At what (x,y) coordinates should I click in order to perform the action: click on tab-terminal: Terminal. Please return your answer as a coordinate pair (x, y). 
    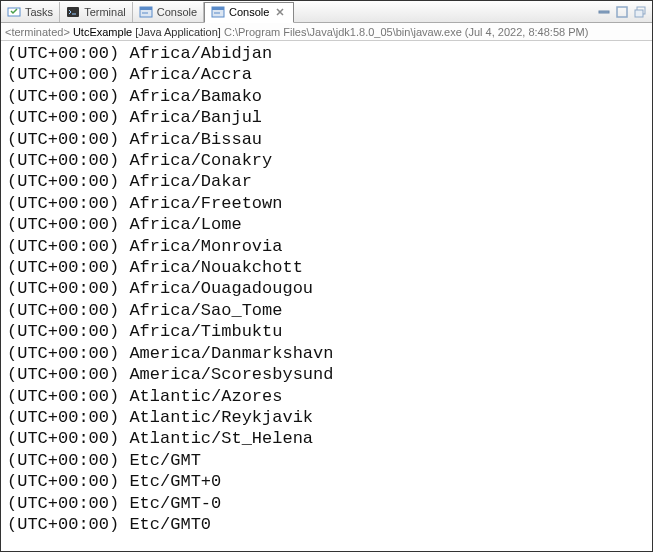
    Looking at the image, I should click on (96, 12).